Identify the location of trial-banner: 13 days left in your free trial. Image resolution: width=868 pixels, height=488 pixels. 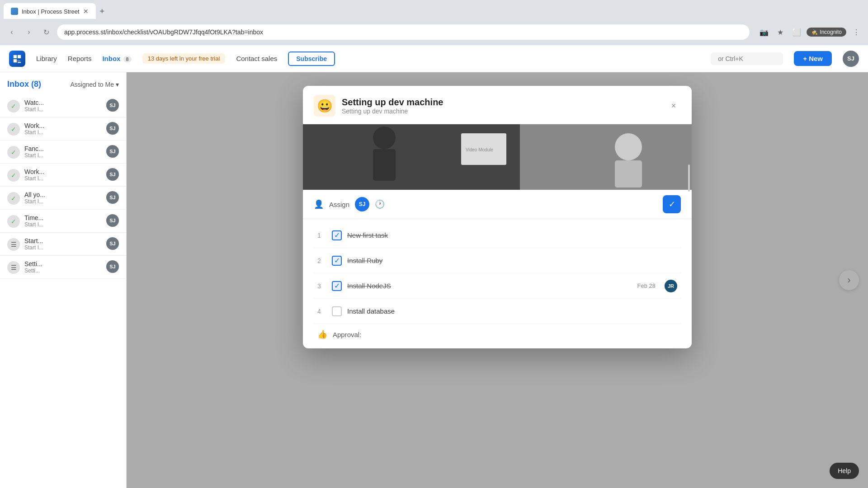
(184, 59).